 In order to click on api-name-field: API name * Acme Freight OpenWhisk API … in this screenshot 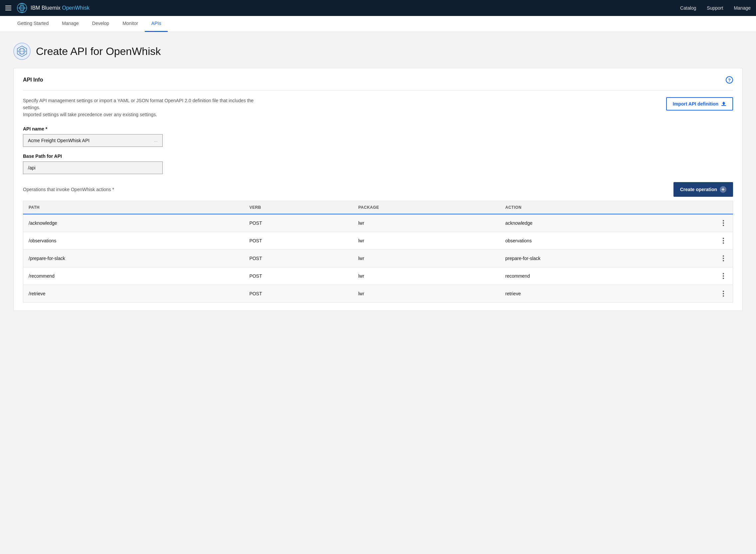, I will do `click(378, 136)`.